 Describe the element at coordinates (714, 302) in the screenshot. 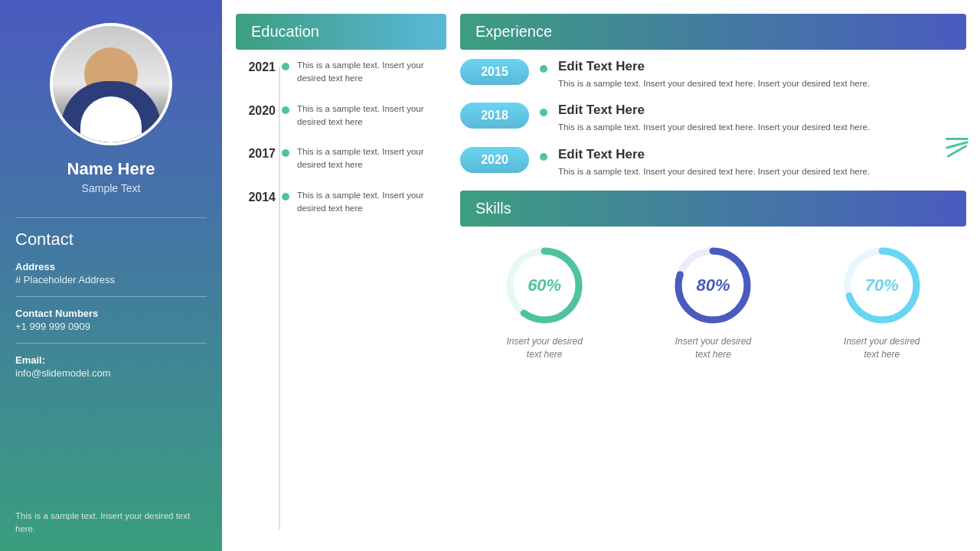

I see `skills-row: 60% Insert your desiredtext here 80% Ins…` at that location.